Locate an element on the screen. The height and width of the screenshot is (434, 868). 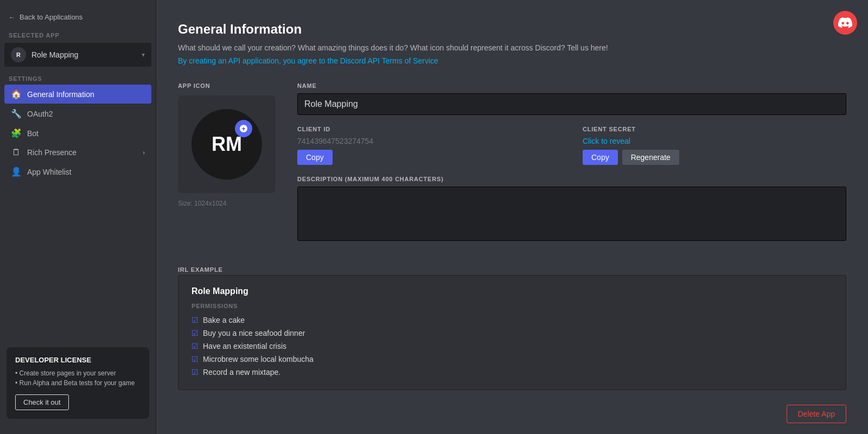
permission-label: Have an existential crisis is located at coordinates (245, 346).